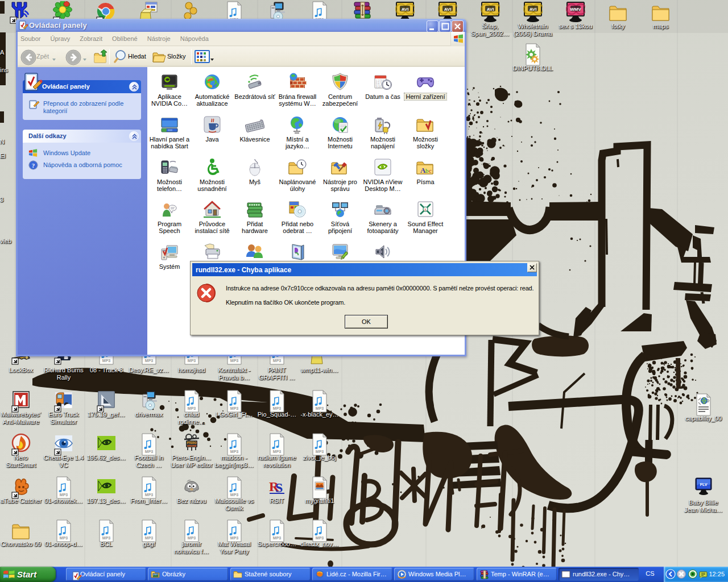  What do you see at coordinates (425, 210) in the screenshot?
I see `svg-text: X` at bounding box center [425, 210].